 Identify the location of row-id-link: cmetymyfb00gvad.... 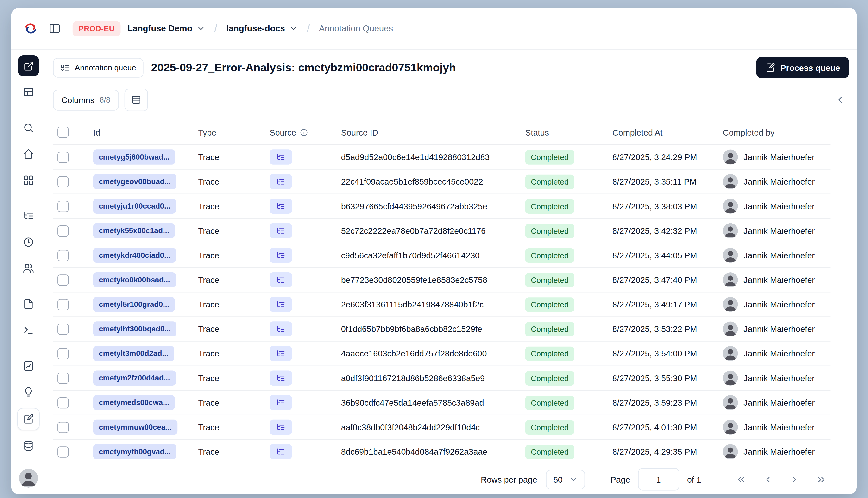
(135, 452).